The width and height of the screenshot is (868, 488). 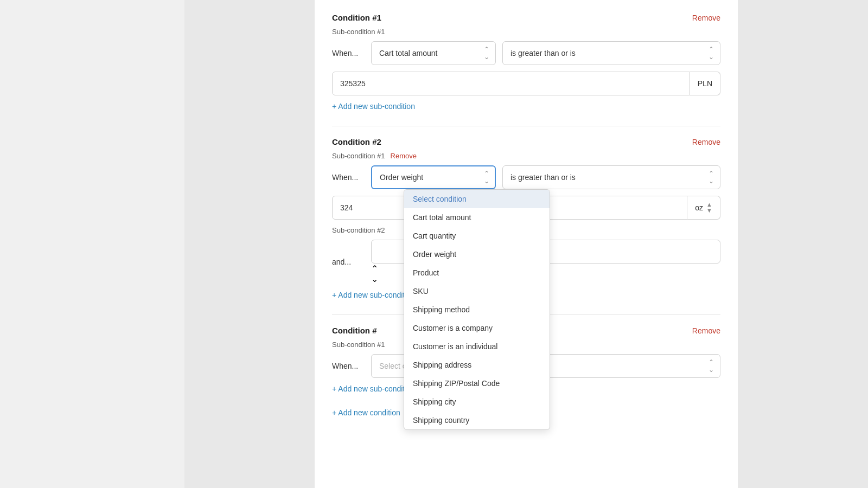 I want to click on condition-2-operator-select: is greater than or is, so click(x=611, y=177).